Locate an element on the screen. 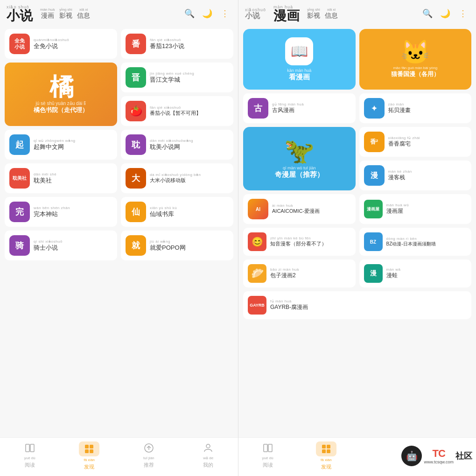  featured-orange: 橘 jú sè shū yuàn zǒu dài lǐ 橘色书院（走代理） is located at coordinates (61, 94).